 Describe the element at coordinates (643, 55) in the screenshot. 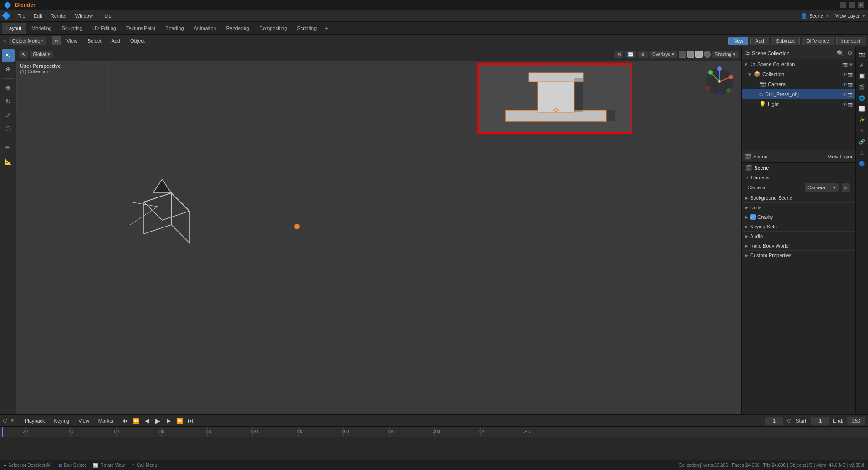

I see `viewport-options-btn: ⚙` at that location.